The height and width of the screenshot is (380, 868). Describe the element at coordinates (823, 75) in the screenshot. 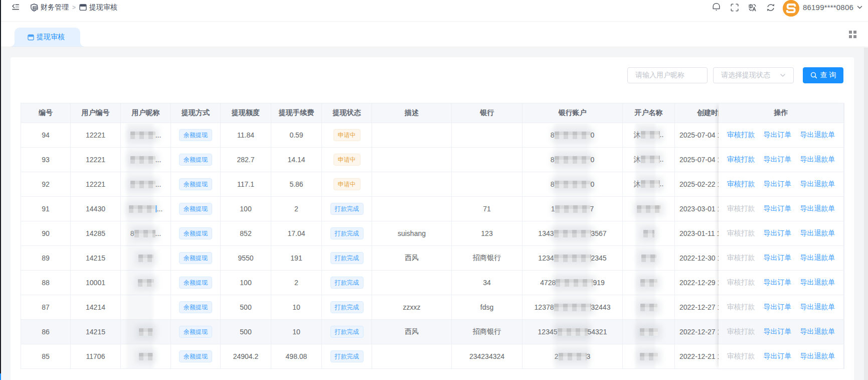

I see `query-button: 查 询` at that location.